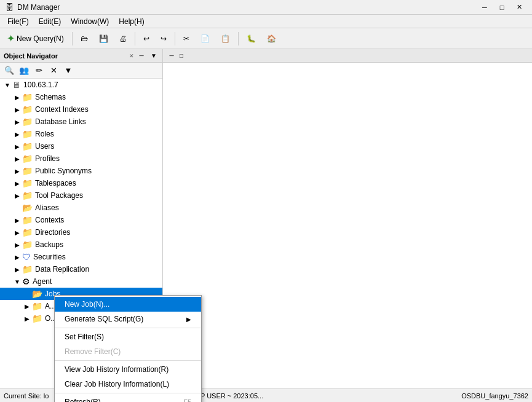  I want to click on paste-button: 📋, so click(225, 39).